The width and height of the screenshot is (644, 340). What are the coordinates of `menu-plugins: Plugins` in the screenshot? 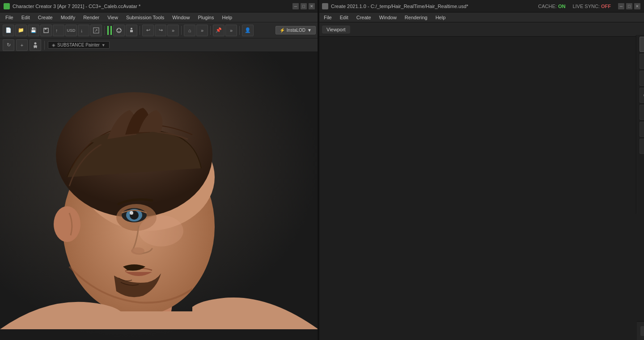 It's located at (206, 17).